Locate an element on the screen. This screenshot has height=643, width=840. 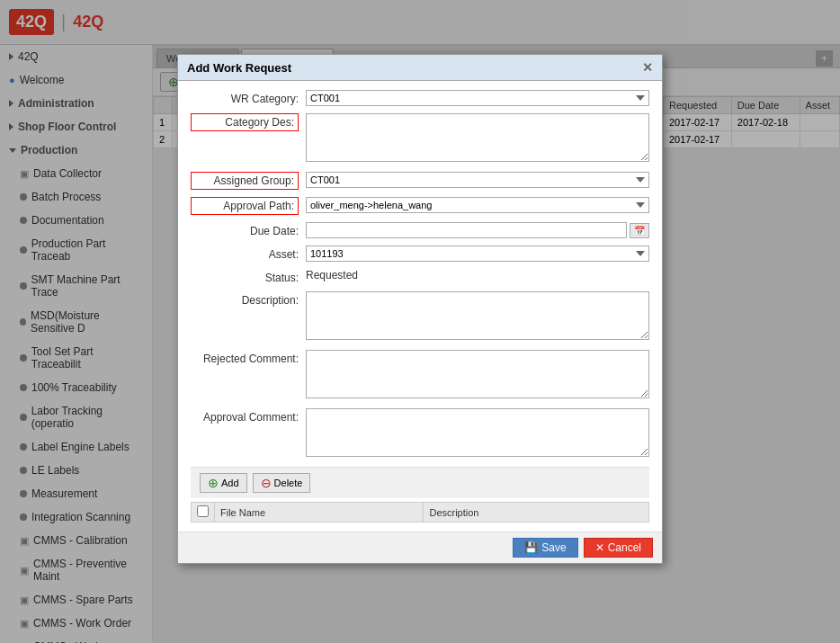
form-row-approval-path: Approval Path: oliver_meng->helena_wang is located at coordinates (420, 206).